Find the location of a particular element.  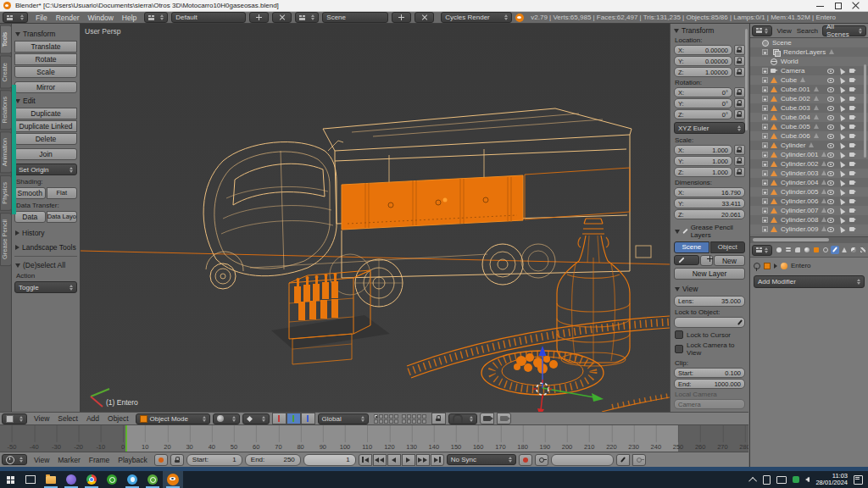

close-icon is located at coordinates (856, 5).